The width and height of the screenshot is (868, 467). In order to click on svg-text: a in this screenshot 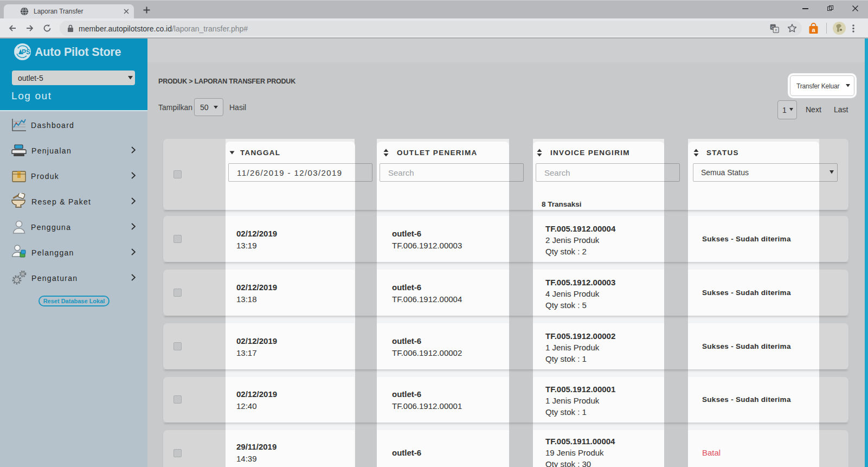, I will do `click(813, 30)`.